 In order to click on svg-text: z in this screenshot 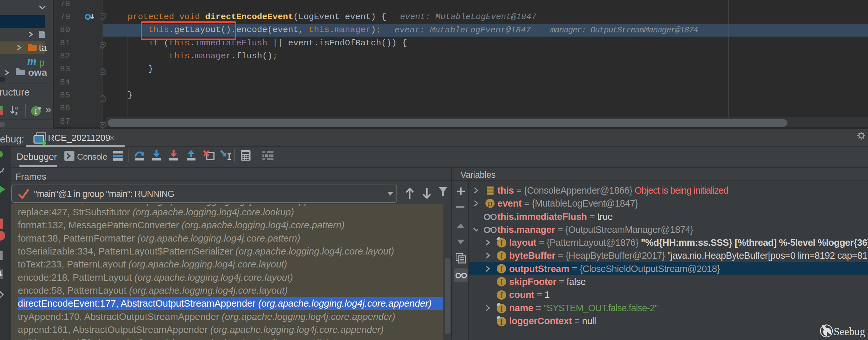, I will do `click(17, 113)`.